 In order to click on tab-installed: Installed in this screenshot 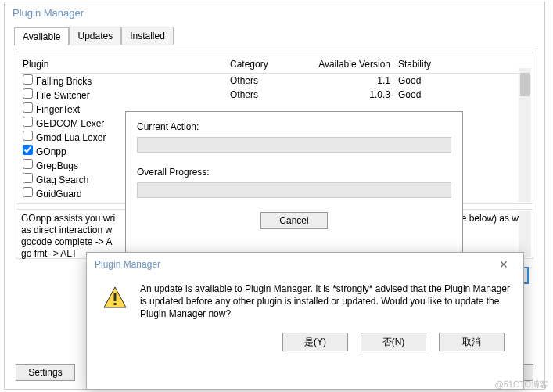, I will do `click(147, 36)`.